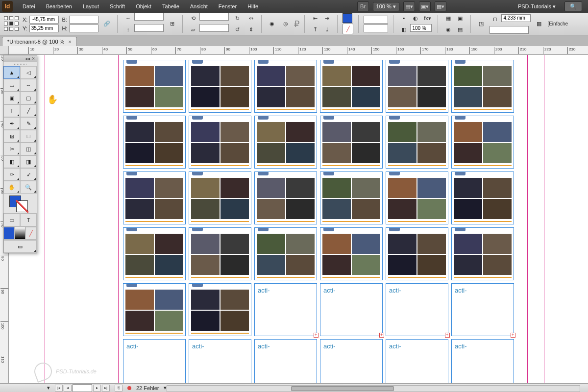 The height and width of the screenshot is (392, 588). I want to click on tool-page: ▭, so click(12, 85).